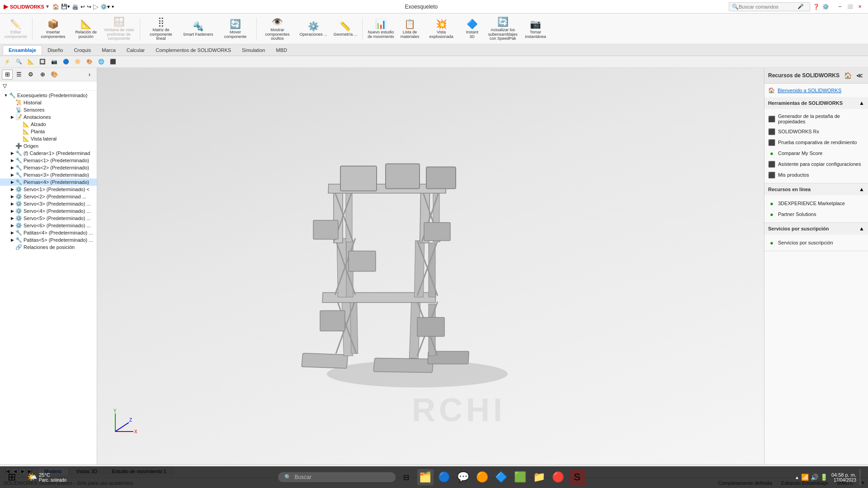  What do you see at coordinates (12, 218) in the screenshot?
I see `expand-servo5: ▶` at bounding box center [12, 218].